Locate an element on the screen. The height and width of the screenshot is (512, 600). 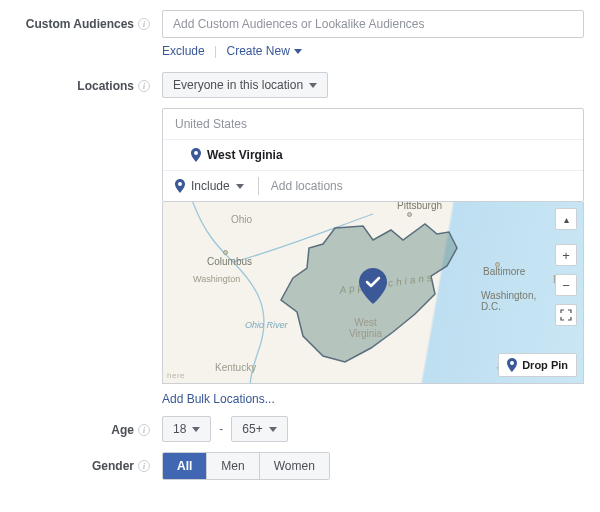
expand-icon is located at coordinates (566, 315).